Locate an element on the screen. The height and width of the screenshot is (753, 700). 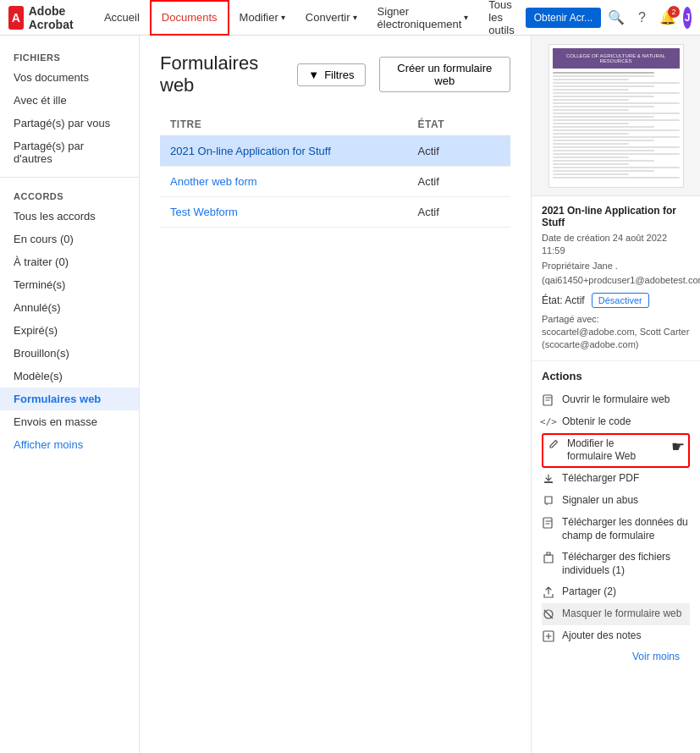
report-abuse-icon is located at coordinates (548, 501).